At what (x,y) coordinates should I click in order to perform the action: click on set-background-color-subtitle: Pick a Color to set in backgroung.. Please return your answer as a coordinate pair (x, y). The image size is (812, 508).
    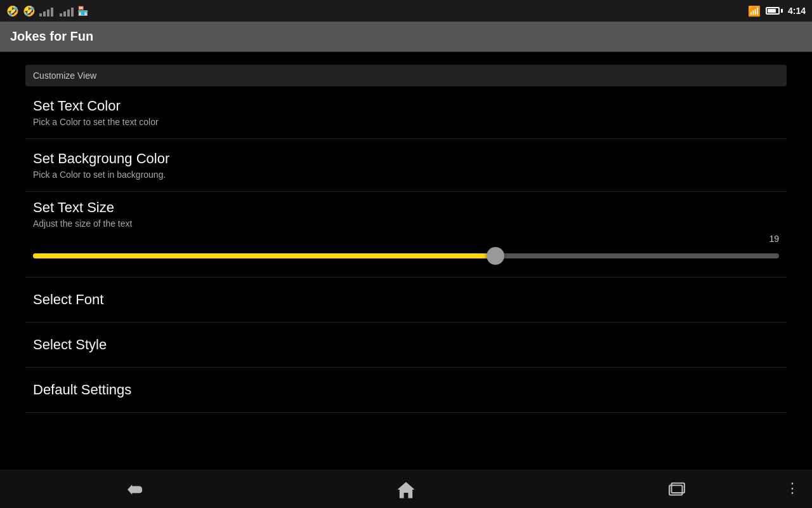
    Looking at the image, I should click on (406, 175).